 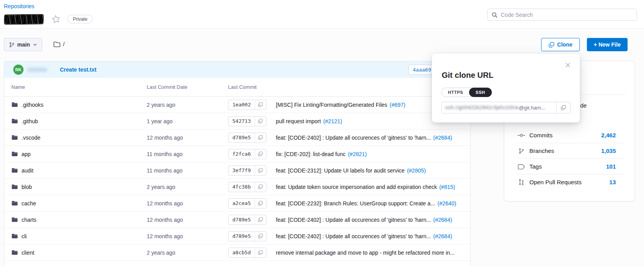 What do you see at coordinates (613, 182) in the screenshot?
I see `stat-value: 13` at bounding box center [613, 182].